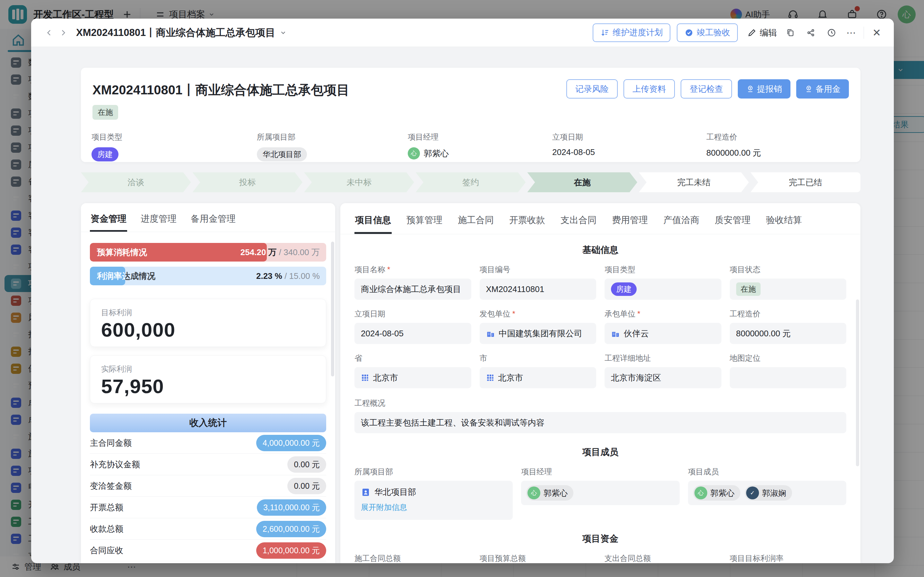 The image size is (924, 577). I want to click on next-record-button, so click(63, 33).